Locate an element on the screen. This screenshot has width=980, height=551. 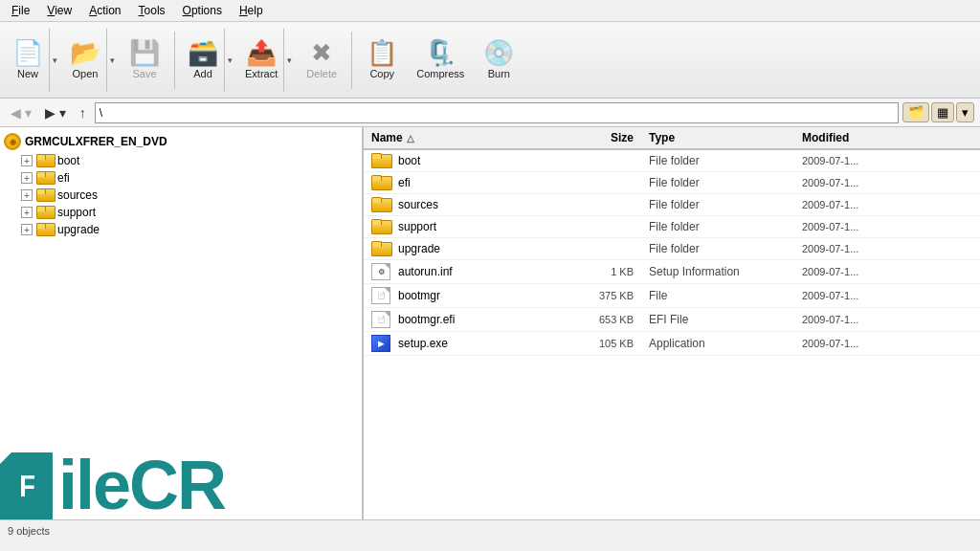
file-name-cell: 📄 bootmgr.efi is located at coordinates (469, 320).